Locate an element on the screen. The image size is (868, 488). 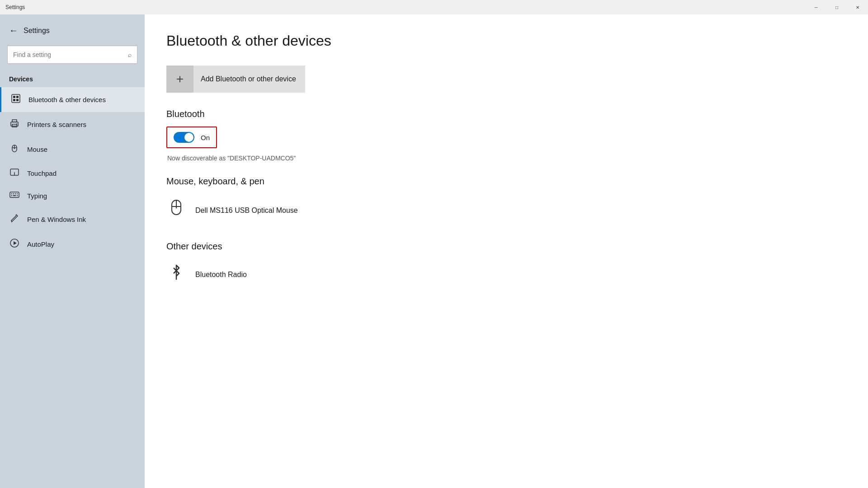
typing-icon is located at coordinates (14, 196).